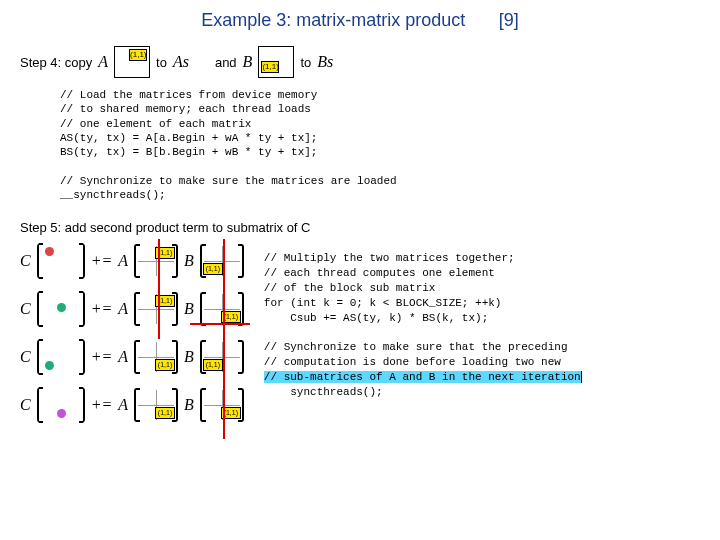 This screenshot has width=720, height=540. I want to click on matrix-A-icon: (1,1), so click(132, 62).